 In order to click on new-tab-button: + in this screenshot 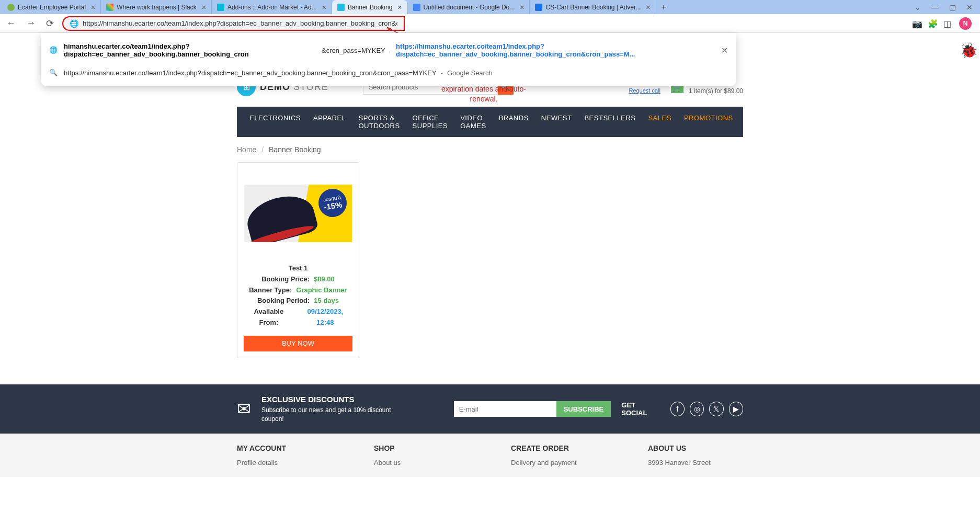, I will do `click(664, 7)`.